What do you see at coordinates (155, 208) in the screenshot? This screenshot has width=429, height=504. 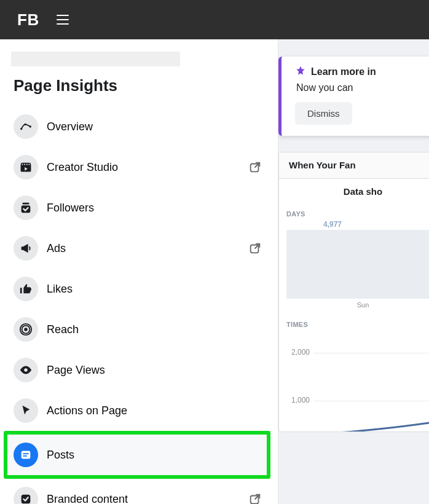 I see `nav-label: Followers` at bounding box center [155, 208].